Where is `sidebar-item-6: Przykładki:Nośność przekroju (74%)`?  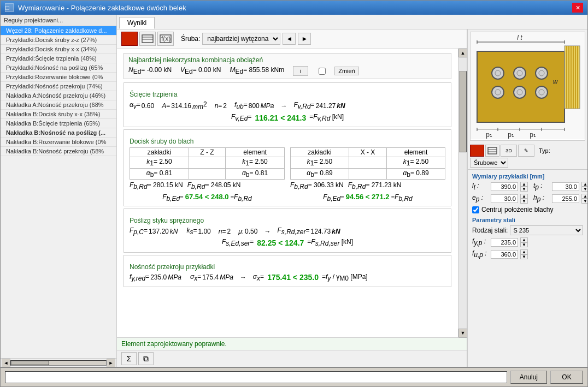
sidebar-item-6: Przykładki:Nośność przekroju (74%) is located at coordinates (58, 86).